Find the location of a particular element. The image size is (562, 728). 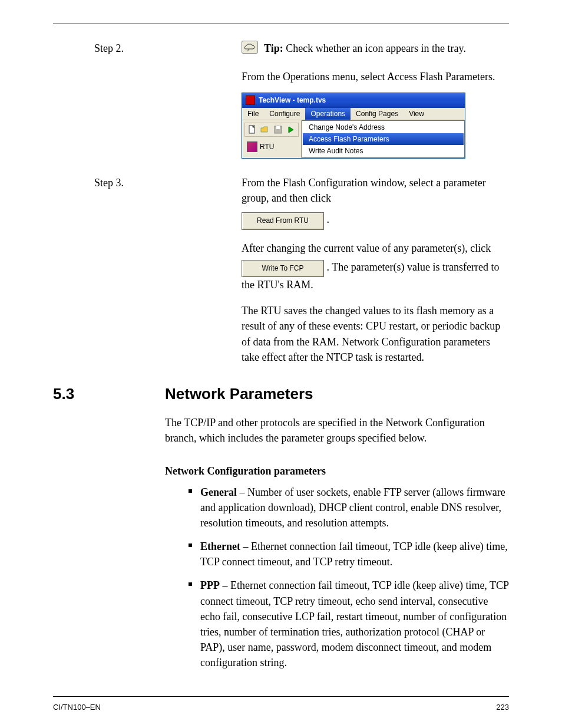

menu-item-access-flash: Access Flash Parameters is located at coordinates (383, 139).